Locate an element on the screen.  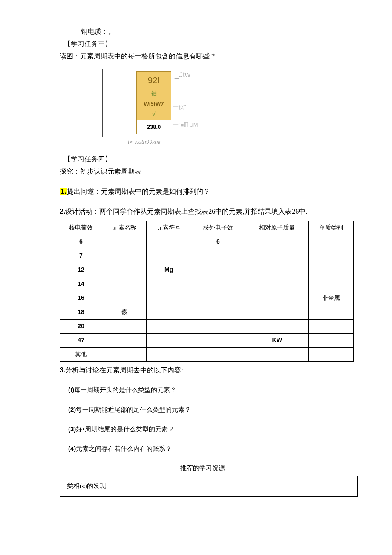
task4-text: 探究：初步认识元素周期表 is located at coordinates (202, 171).